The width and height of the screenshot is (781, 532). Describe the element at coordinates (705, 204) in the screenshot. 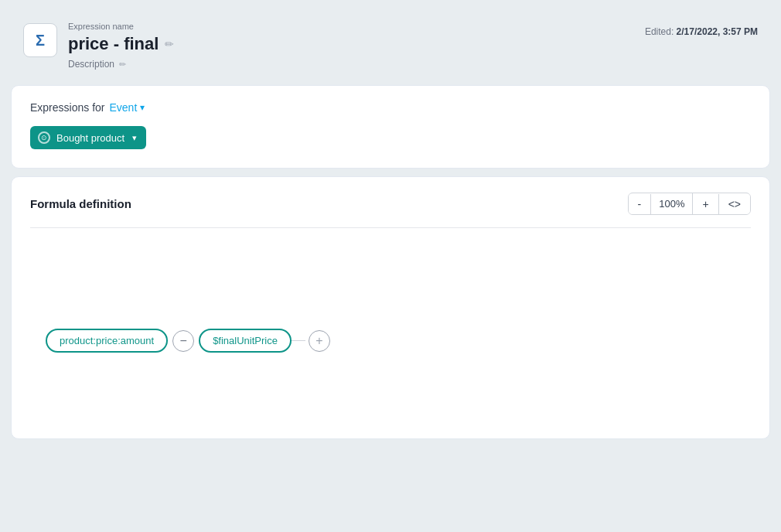

I see `zoom-plus-button: +` at that location.